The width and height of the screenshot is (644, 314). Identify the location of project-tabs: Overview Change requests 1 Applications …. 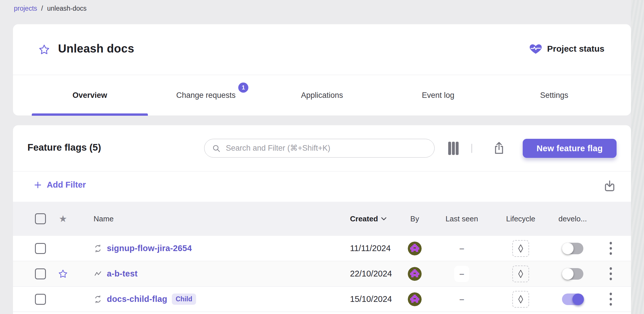
(332, 95).